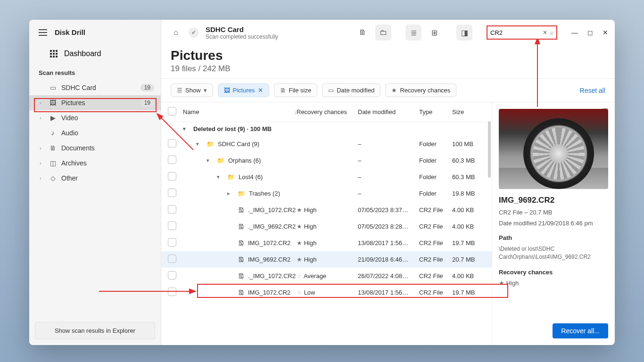 The image size is (644, 362). I want to click on sidebar-item-other: ›◇ Other, so click(95, 178).